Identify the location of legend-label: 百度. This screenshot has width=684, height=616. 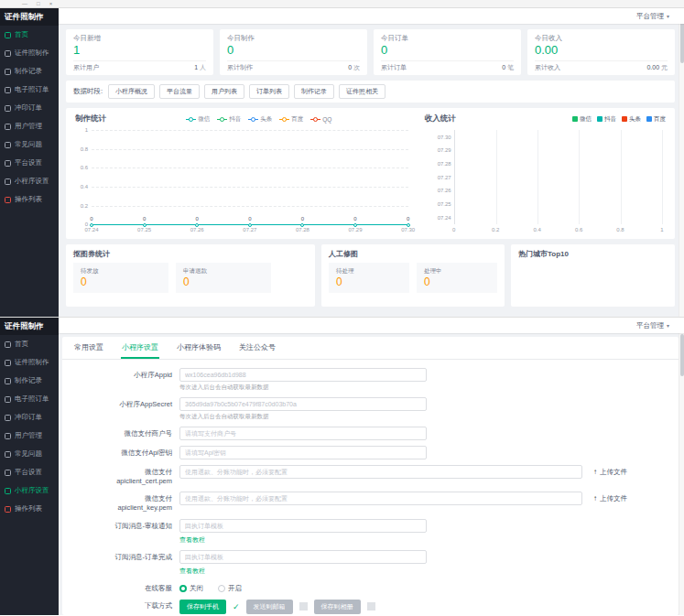
(659, 119).